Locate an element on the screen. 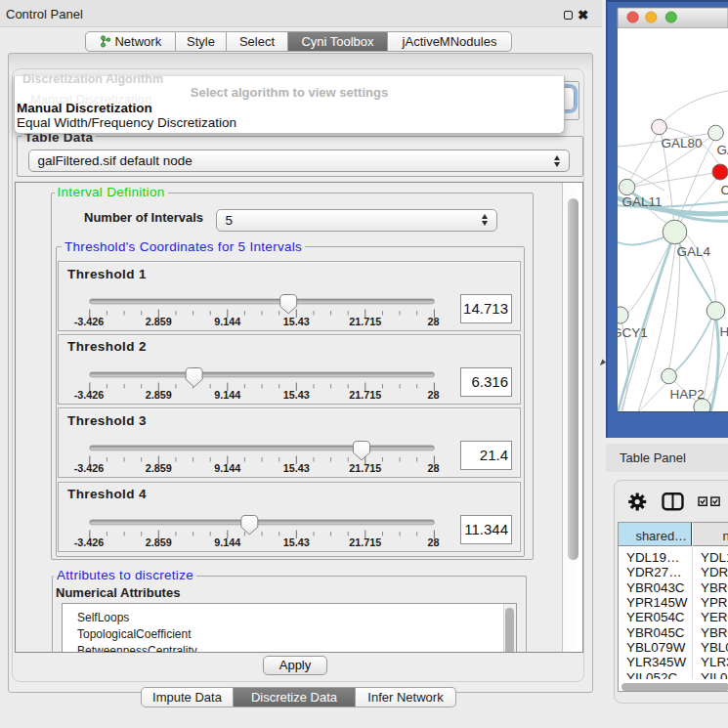 The height and width of the screenshot is (728, 728). svg-text: GAL4 is located at coordinates (694, 252).